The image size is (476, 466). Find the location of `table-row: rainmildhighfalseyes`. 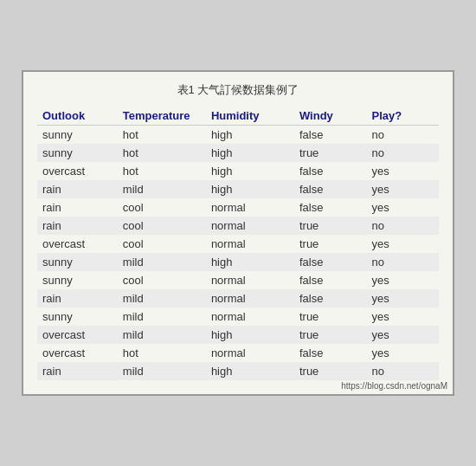

table-row: rainmildhighfalseyes is located at coordinates (238, 189).